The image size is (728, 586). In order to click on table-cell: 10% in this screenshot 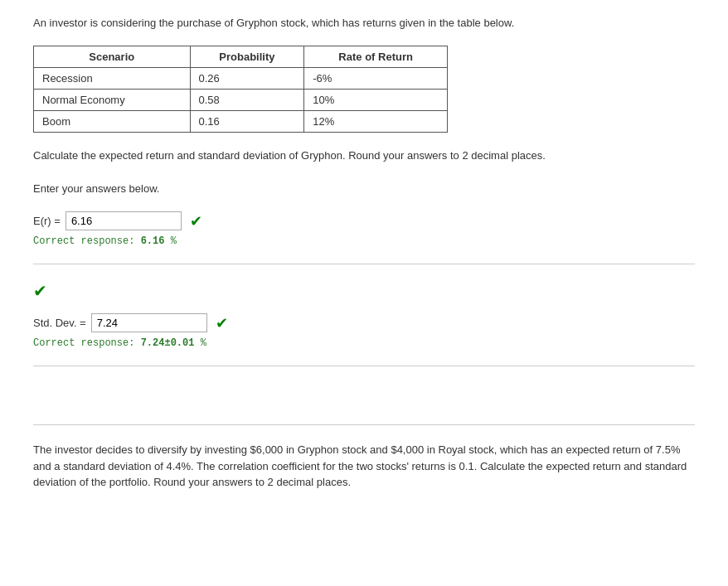, I will do `click(376, 100)`.